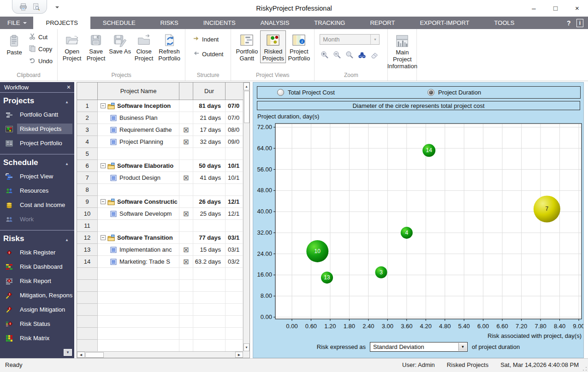 This screenshot has width=588, height=372. Describe the element at coordinates (329, 23) in the screenshot. I see `menu-tab-tracking: TRACKING` at that location.